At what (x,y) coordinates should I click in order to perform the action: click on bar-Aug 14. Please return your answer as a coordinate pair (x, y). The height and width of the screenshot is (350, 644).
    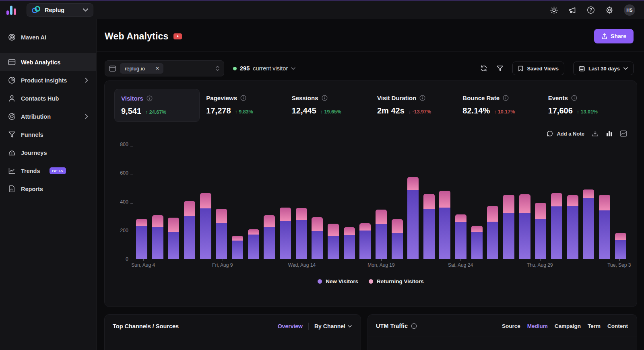
    Looking at the image, I should click on (301, 233).